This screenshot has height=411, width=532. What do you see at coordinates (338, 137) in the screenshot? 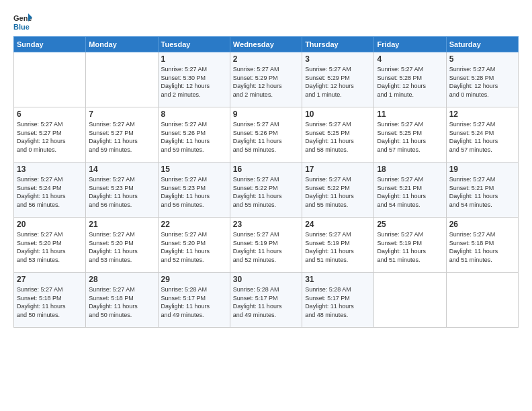
I see `cell-info: Sunrise: 5:27 AM Sunset: 5:25 PM Dayligh…` at bounding box center [338, 137].